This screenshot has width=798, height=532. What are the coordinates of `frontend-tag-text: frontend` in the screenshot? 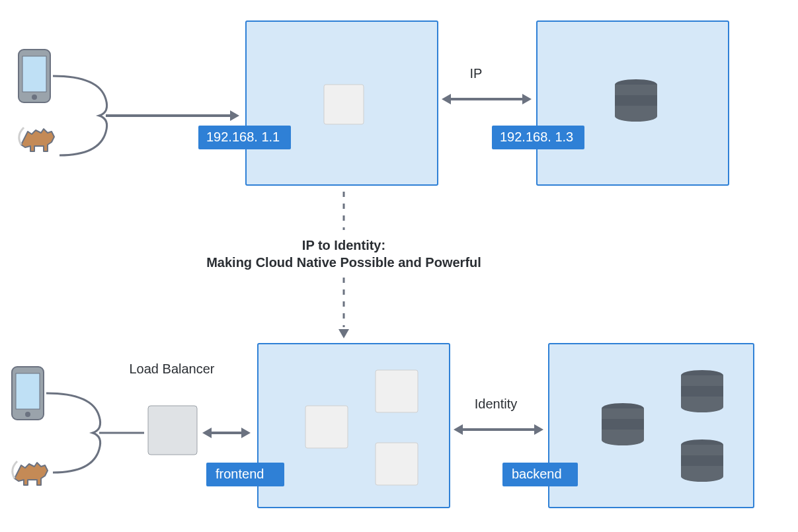 It's located at (239, 474).